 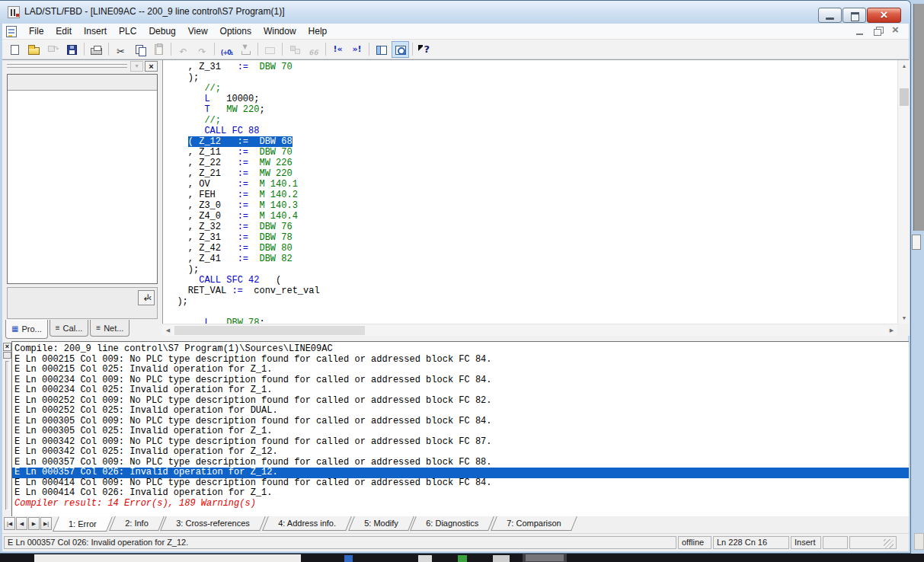 What do you see at coordinates (460, 463) in the screenshot?
I see `error-line: E Ln 000357 Col 009: No PLC type descrip…` at bounding box center [460, 463].